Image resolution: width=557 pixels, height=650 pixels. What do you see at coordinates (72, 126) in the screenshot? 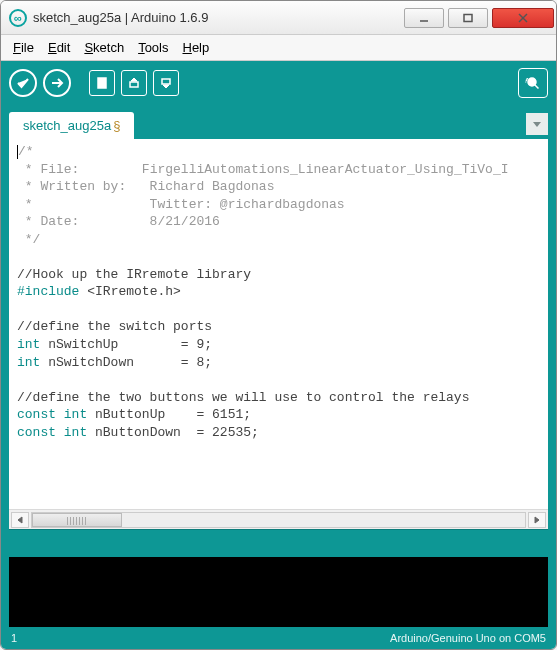
I see `tab-sketch: sketch_aug25a§` at bounding box center [72, 126].